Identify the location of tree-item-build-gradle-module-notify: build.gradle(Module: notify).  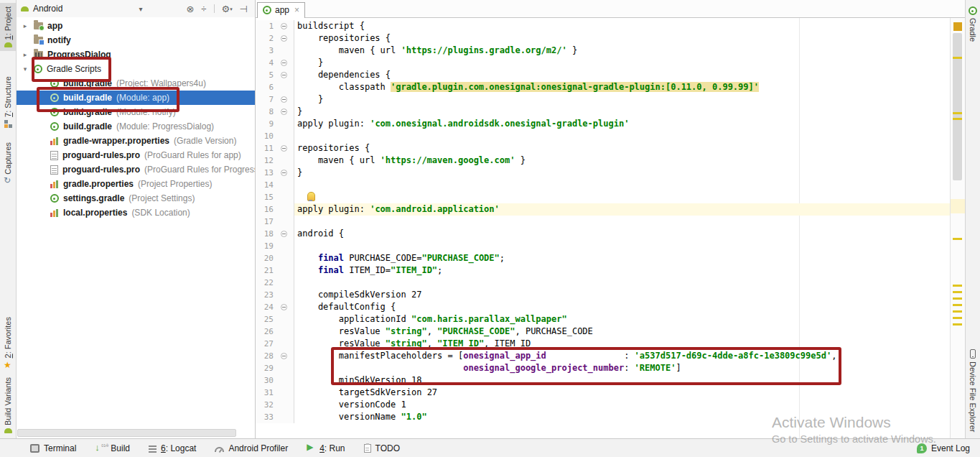
(136, 112).